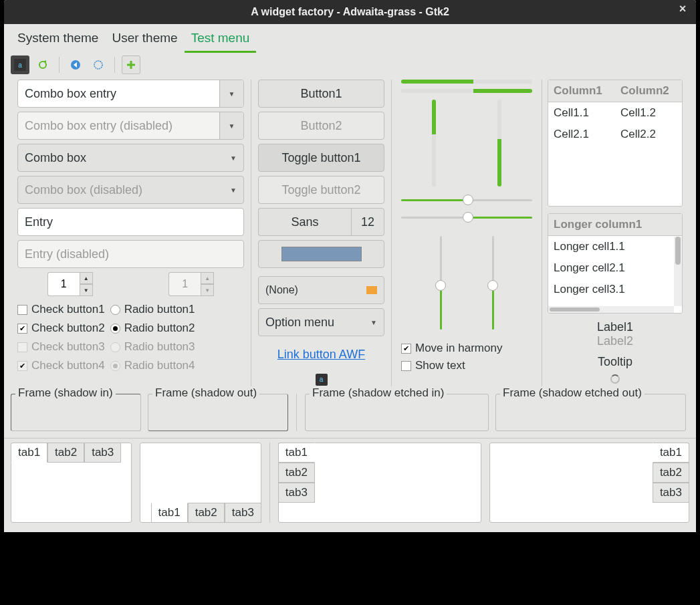 The height and width of the screenshot is (605, 700). I want to click on globe-icon, so click(98, 65).